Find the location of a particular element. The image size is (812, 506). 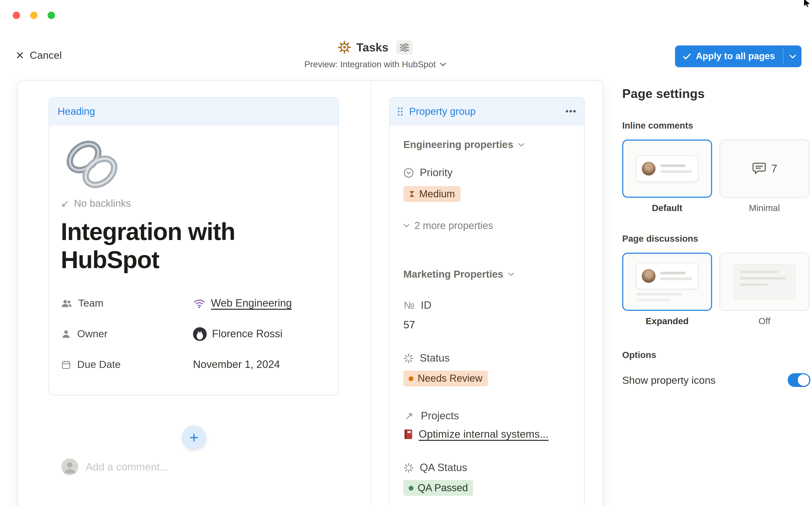

more-properties-toggle: 2 more properties is located at coordinates (487, 226).